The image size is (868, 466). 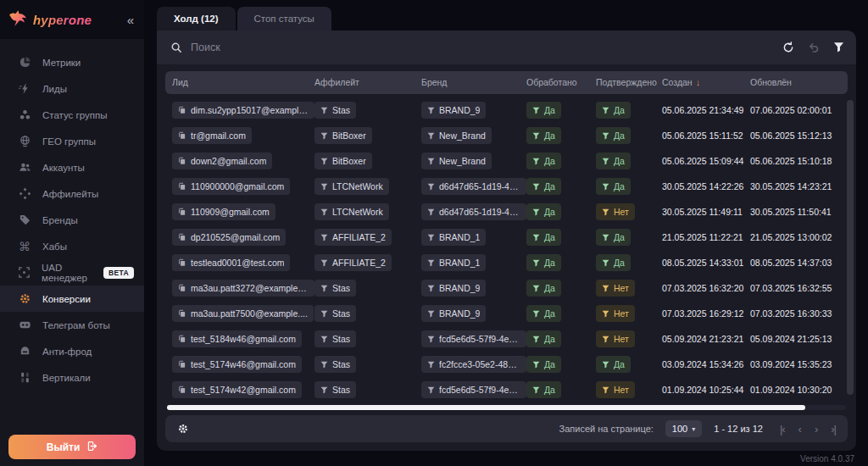 I want to click on table-row: dim.su2ypp15017@example....StasBRAND_9Да…, so click(x=507, y=110).